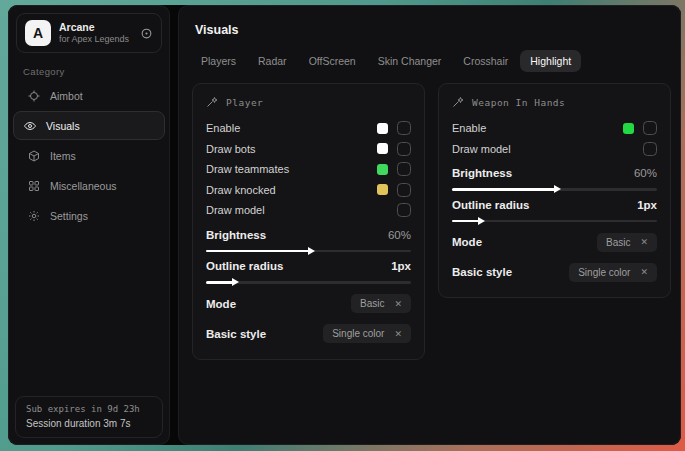 The height and width of the screenshot is (451, 685). What do you see at coordinates (63, 126) in the screenshot?
I see `sidebar-item-label: Visuals` at bounding box center [63, 126].